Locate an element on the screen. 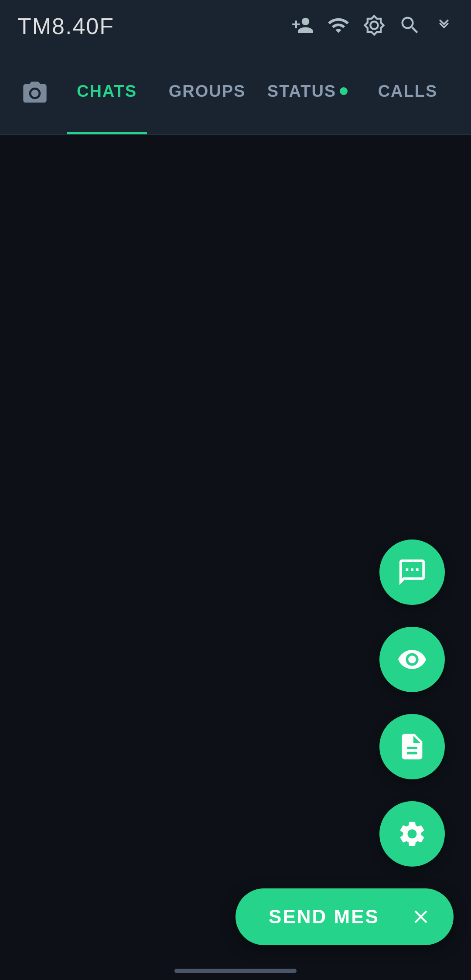 This screenshot has width=471, height=980. tab-calls: CALLS is located at coordinates (408, 93).